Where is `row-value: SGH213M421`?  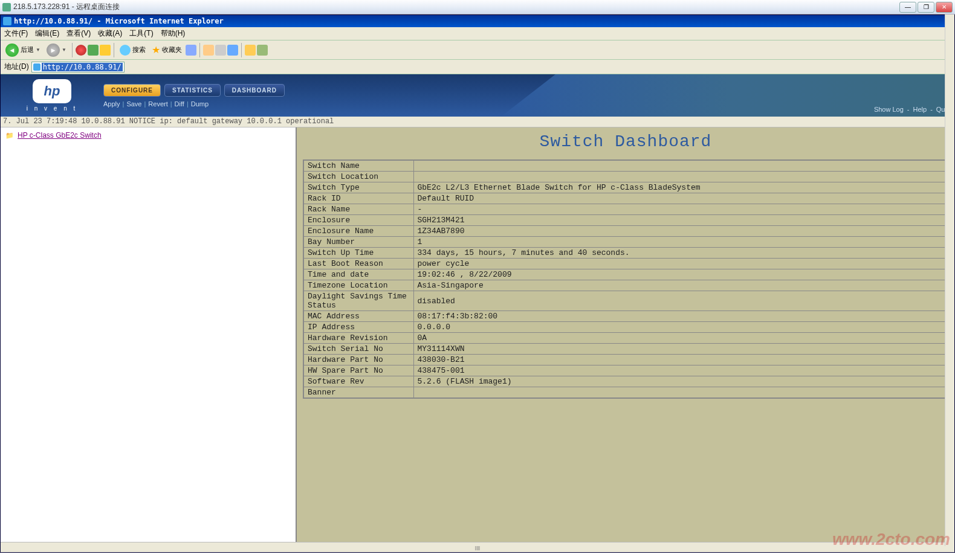
row-value: SGH213M421 is located at coordinates (679, 220).